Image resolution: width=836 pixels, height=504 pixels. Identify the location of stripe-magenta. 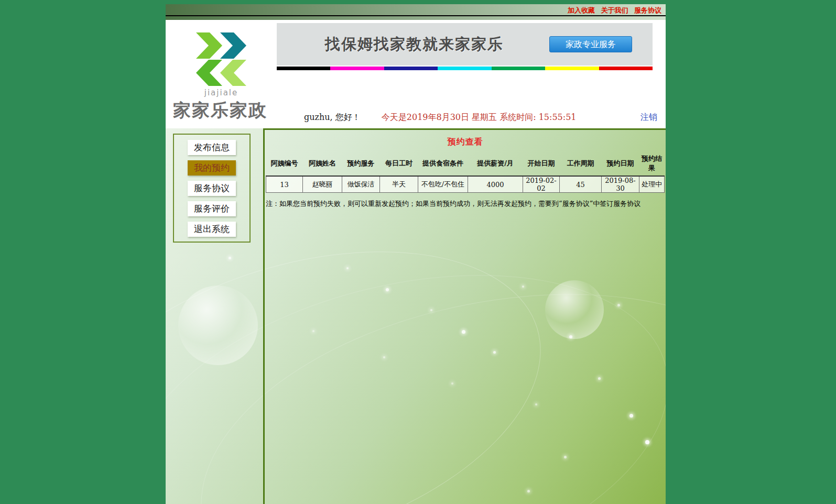
(357, 68).